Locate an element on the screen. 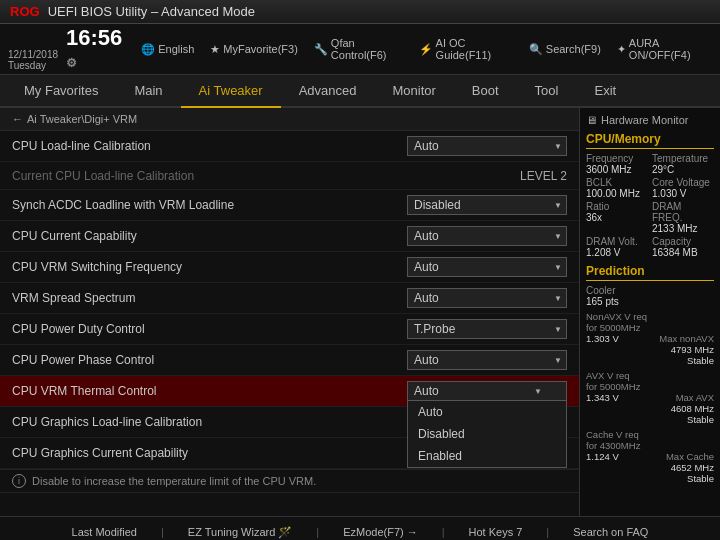 The width and height of the screenshot is (720, 540). last-modified-link: Last Modified is located at coordinates (104, 532).